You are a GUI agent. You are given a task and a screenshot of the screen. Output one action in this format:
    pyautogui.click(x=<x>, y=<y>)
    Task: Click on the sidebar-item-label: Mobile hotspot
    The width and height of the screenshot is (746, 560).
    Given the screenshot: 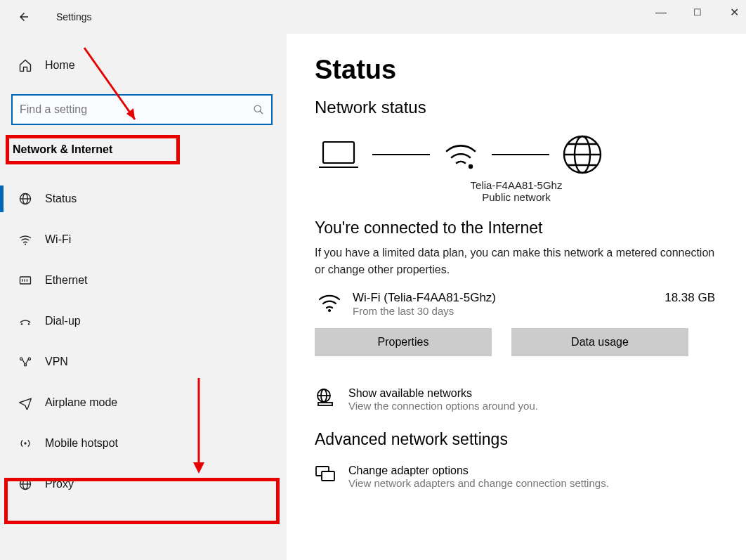 What is the action you would take?
    pyautogui.click(x=81, y=443)
    